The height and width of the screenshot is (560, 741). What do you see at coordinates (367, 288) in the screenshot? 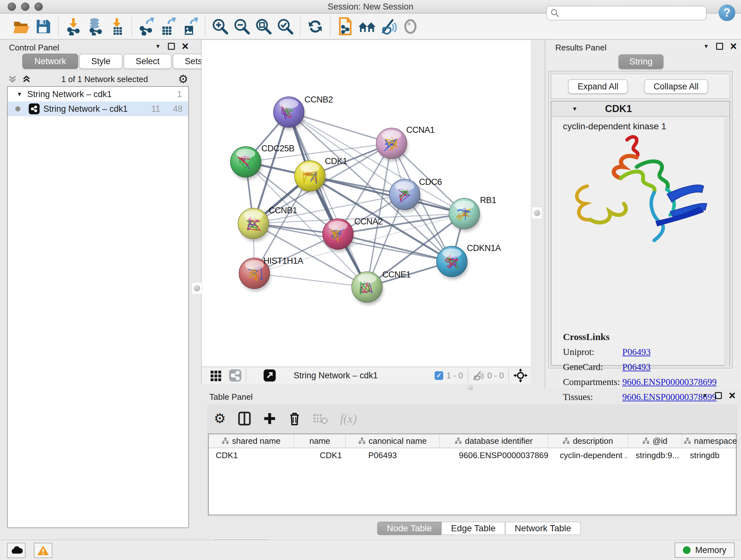
I see `network-node-CCNE1` at bounding box center [367, 288].